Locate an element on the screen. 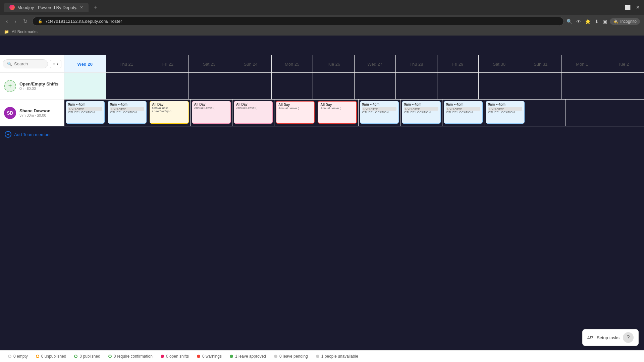 The height and width of the screenshot is (362, 644). address-bar: 🔒 7cf47d19112152.na.deputy.com/#roster is located at coordinates (298, 21).